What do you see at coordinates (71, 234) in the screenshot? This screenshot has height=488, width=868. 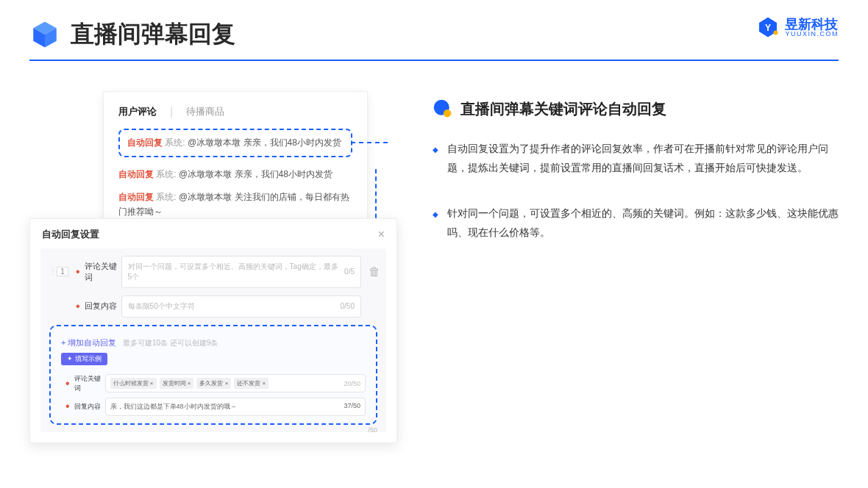 I see `settings-title: 自动回复设置` at bounding box center [71, 234].